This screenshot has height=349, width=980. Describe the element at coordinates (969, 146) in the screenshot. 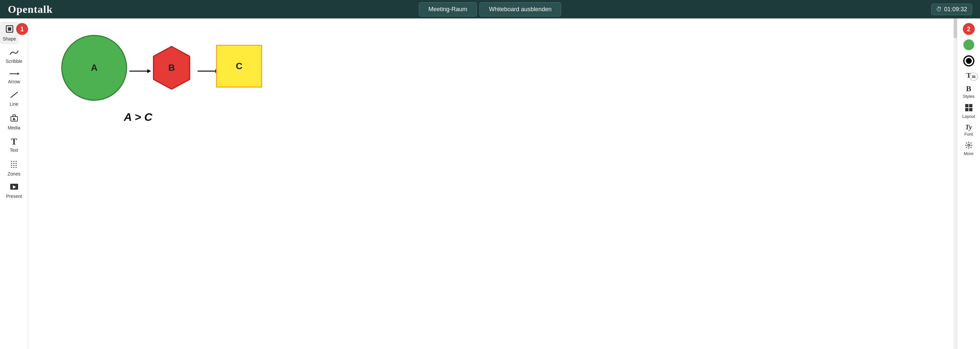

I see `gear-icon` at that location.